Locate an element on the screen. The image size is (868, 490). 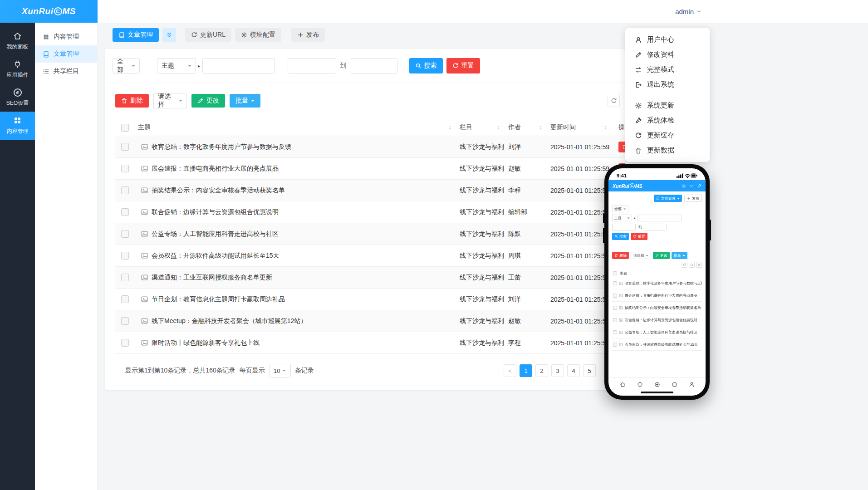
phone-select-all-checkbox is located at coordinates (615, 273).